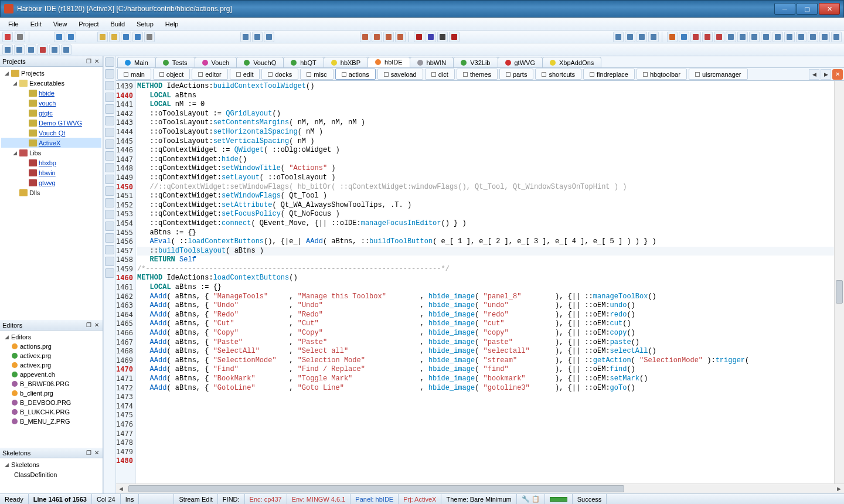 This screenshot has width=844, height=504. What do you see at coordinates (126, 37) in the screenshot?
I see `save-button` at bounding box center [126, 37].